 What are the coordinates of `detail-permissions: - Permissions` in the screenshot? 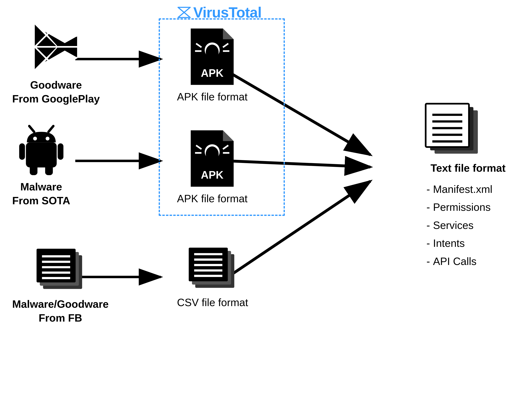 It's located at (459, 207).